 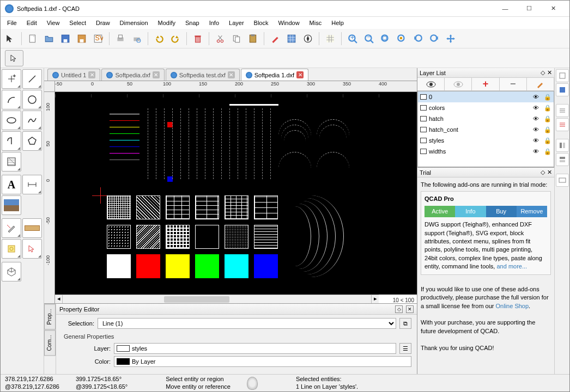 I want to click on vtab-properties: Prop..., so click(x=50, y=317).